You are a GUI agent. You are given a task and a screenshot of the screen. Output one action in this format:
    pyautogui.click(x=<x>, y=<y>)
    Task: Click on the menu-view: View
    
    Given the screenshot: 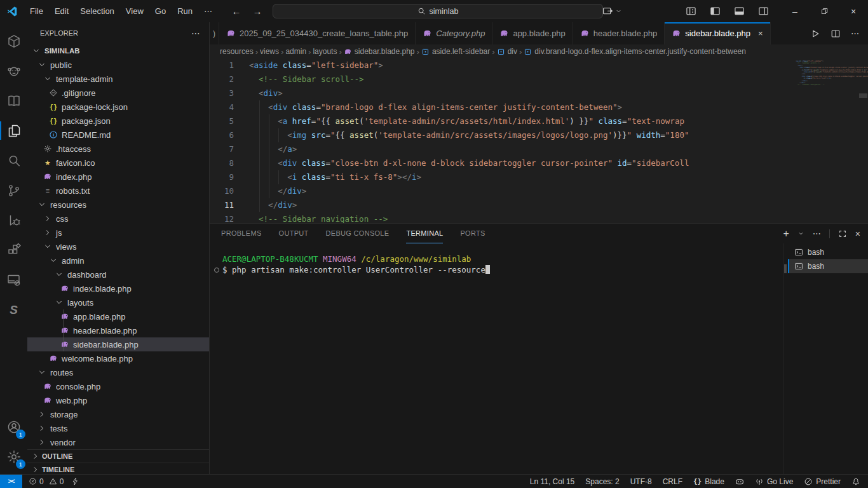 What is the action you would take?
    pyautogui.click(x=135, y=11)
    